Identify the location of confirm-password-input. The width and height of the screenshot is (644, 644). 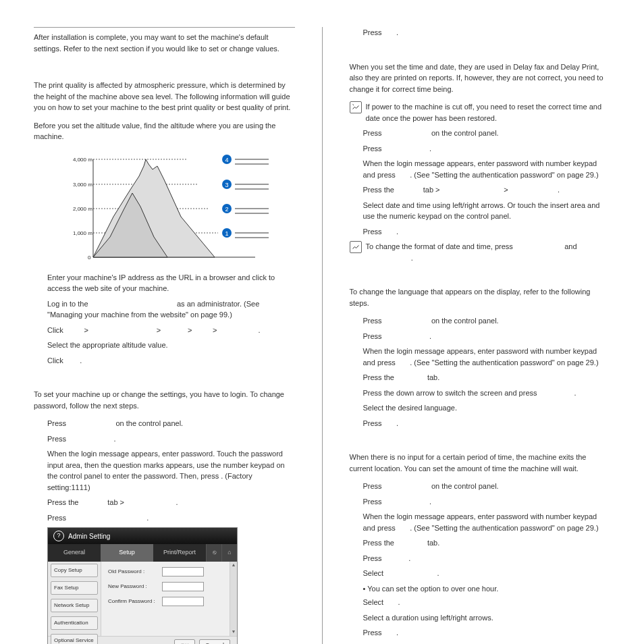
(183, 601).